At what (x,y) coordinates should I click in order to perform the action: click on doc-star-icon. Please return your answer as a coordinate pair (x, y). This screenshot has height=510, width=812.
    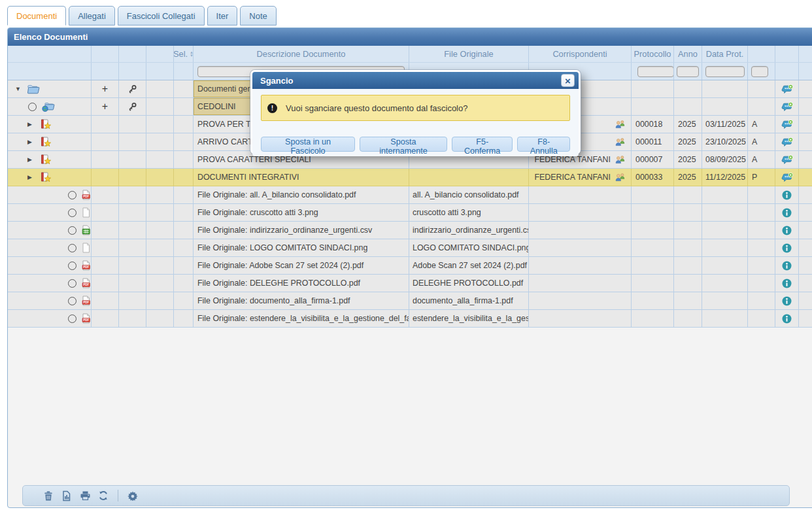
    Looking at the image, I should click on (45, 160).